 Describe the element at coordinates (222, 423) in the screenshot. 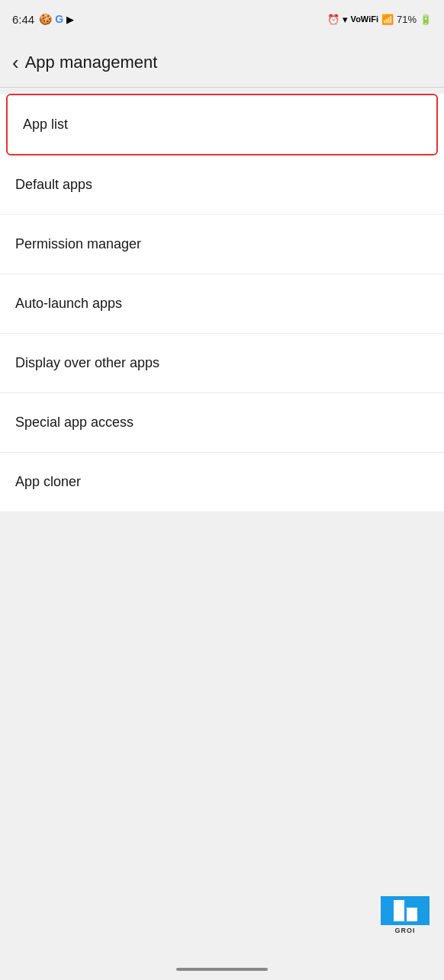

I see `menu-item-special-app-access: Special app access` at that location.